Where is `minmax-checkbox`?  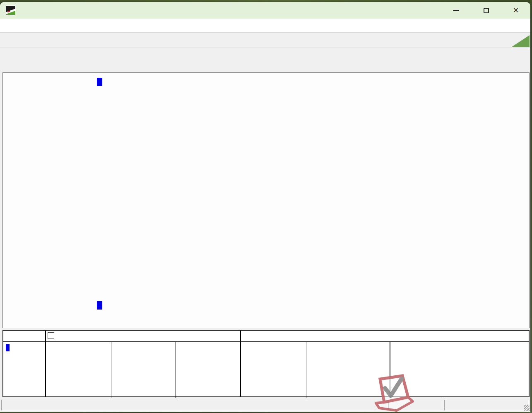 minmax-checkbox is located at coordinates (51, 336).